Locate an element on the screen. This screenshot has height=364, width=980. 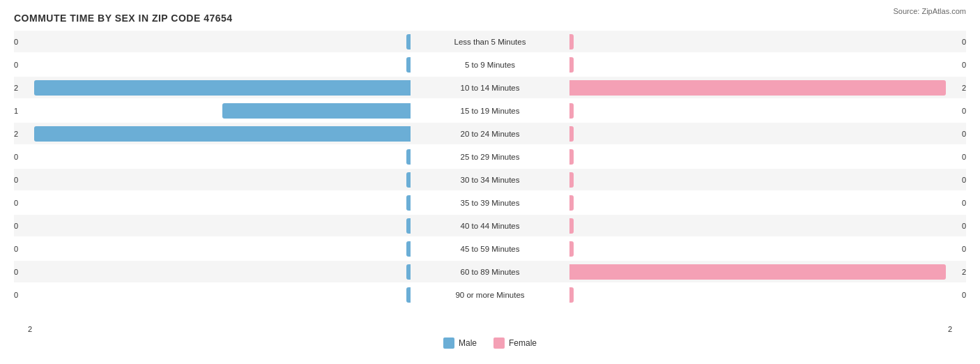
legend-female: Female is located at coordinates (515, 343).